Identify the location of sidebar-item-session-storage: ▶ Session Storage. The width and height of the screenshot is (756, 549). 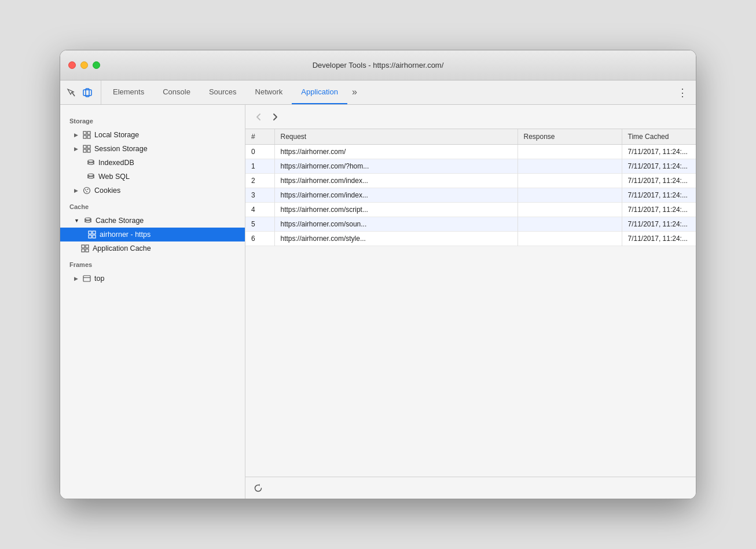
(153, 149).